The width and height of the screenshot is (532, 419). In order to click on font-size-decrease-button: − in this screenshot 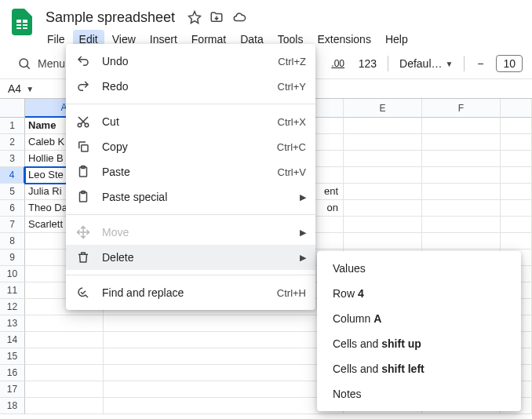, I will do `click(480, 64)`.